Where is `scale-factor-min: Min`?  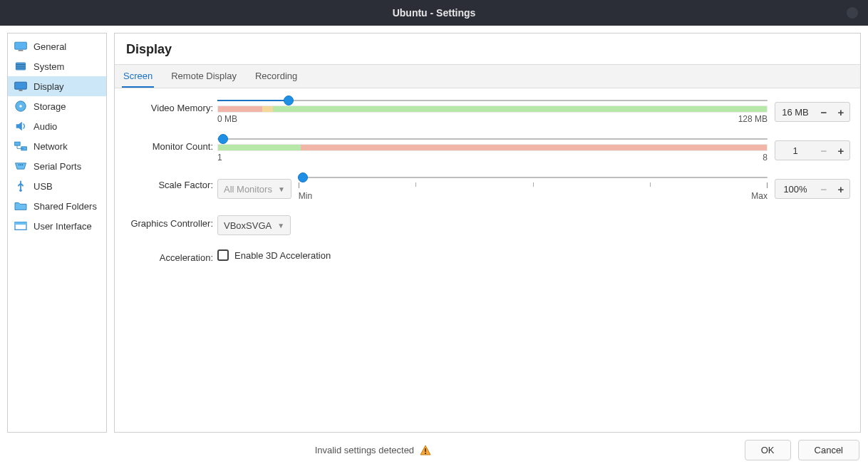 scale-factor-min: Min is located at coordinates (305, 196).